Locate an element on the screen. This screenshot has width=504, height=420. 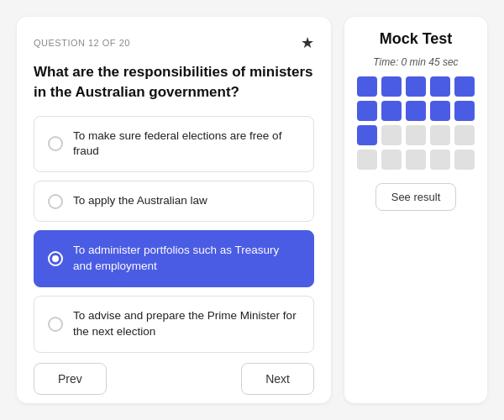
progress-grid is located at coordinates (416, 123).